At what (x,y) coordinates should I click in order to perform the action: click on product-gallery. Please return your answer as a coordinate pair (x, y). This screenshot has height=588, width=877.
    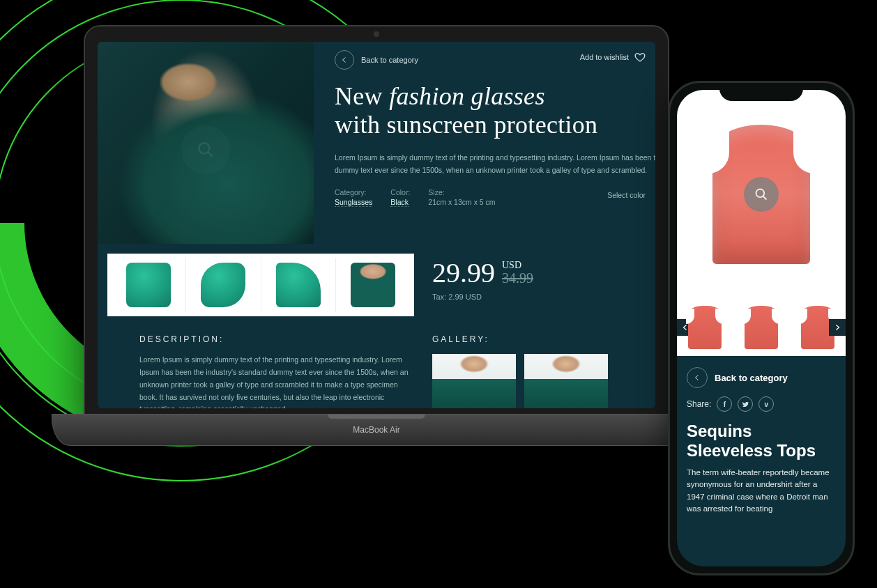
    Looking at the image, I should click on (520, 381).